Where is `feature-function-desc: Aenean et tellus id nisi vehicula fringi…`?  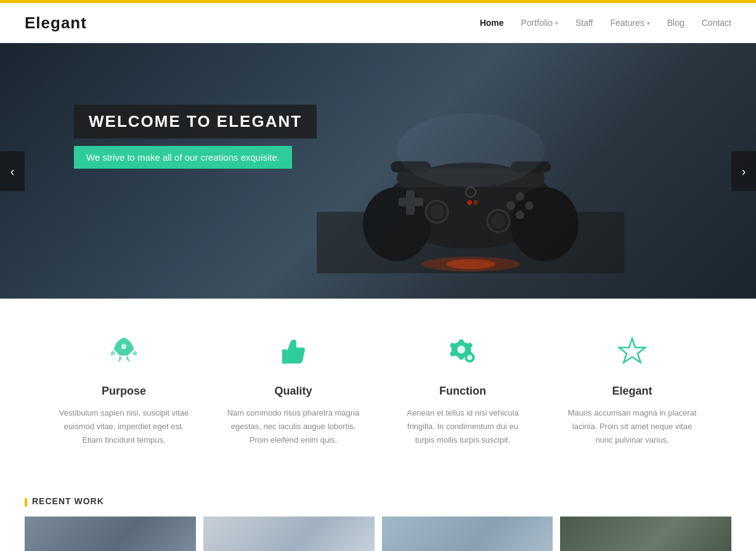 feature-function-desc: Aenean et tellus id nisi vehicula fringi… is located at coordinates (463, 427).